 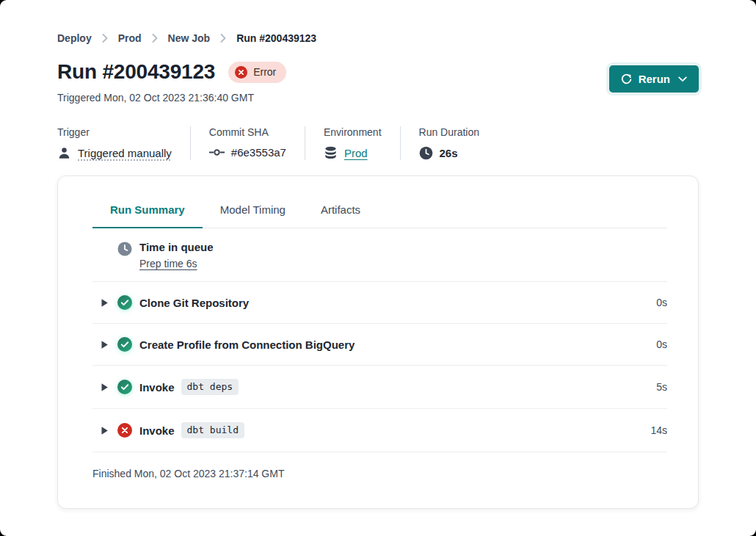 What do you see at coordinates (459, 143) in the screenshot?
I see `meta-run-duration: Run Duration 26s` at bounding box center [459, 143].